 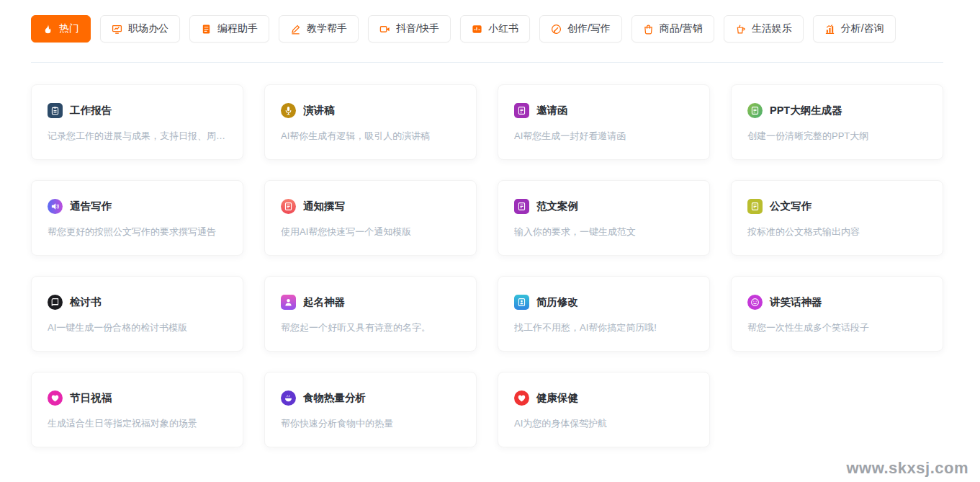 What do you see at coordinates (557, 303) in the screenshot?
I see `card-title: 简历修改` at bounding box center [557, 303].